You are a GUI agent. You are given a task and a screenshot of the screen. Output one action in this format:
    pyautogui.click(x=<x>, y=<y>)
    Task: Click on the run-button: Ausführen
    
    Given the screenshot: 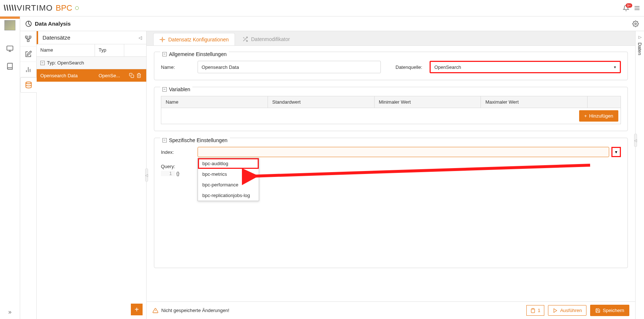 What is the action you would take?
    pyautogui.click(x=567, y=311)
    